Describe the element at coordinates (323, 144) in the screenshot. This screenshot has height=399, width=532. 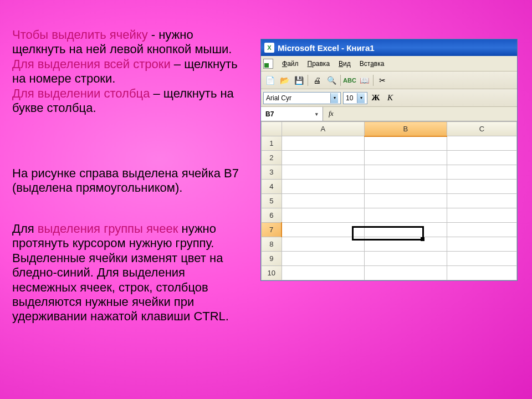
I see `cell-a1` at that location.